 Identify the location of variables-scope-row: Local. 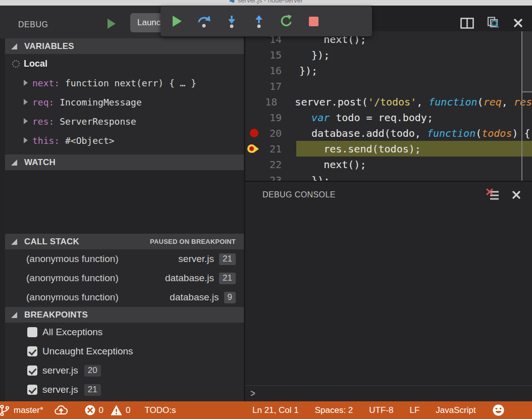
(124, 64).